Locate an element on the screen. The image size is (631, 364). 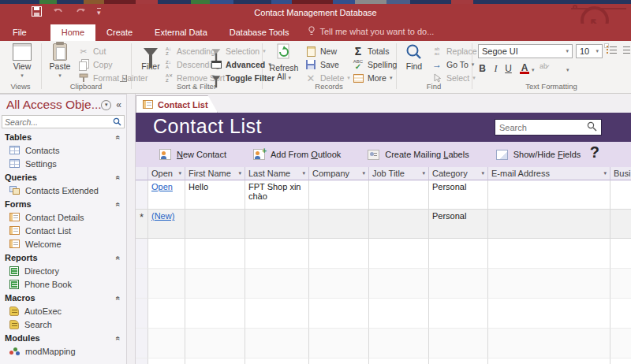
column-header-category: Category▾ is located at coordinates (459, 173).